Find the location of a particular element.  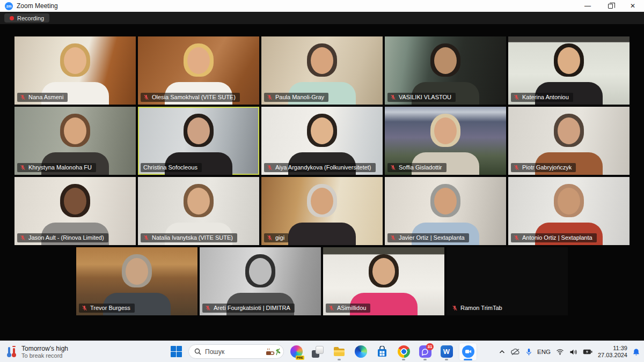

participant-tile: Olesia Samokhval (VITE SUTE) is located at coordinates (199, 71).